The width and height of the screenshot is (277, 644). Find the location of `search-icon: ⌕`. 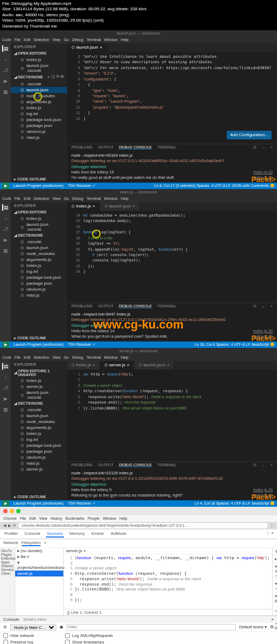

search-icon: ⌕ is located at coordinates (5, 377).